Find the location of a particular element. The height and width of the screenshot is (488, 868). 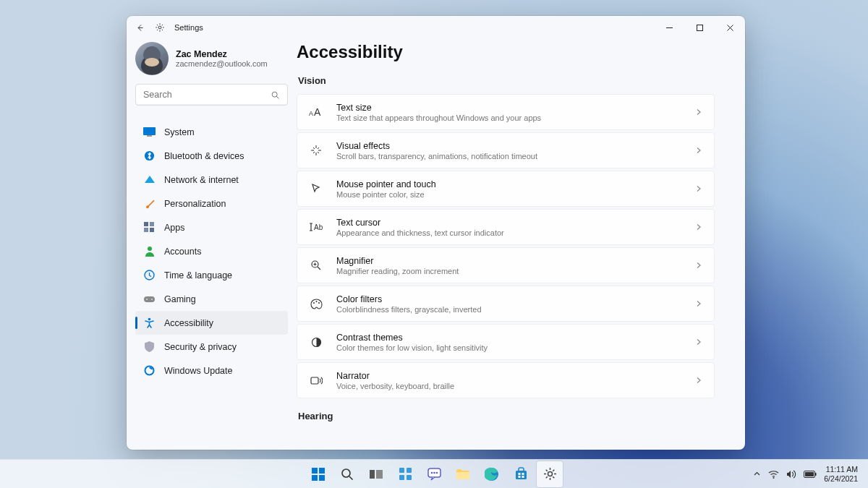

sidebar-item-security: Security & privacy is located at coordinates (211, 347).